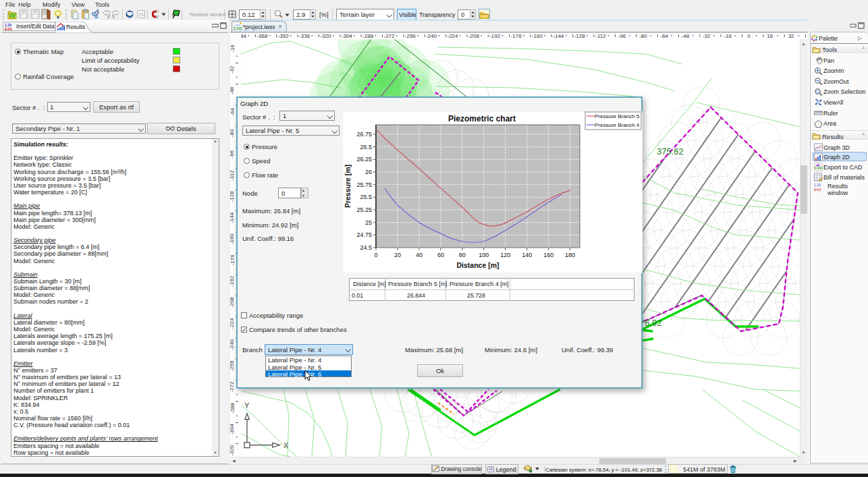 The width and height of the screenshot is (868, 477). Describe the element at coordinates (769, 36) in the screenshot. I see `svg-text: 16` at that location.